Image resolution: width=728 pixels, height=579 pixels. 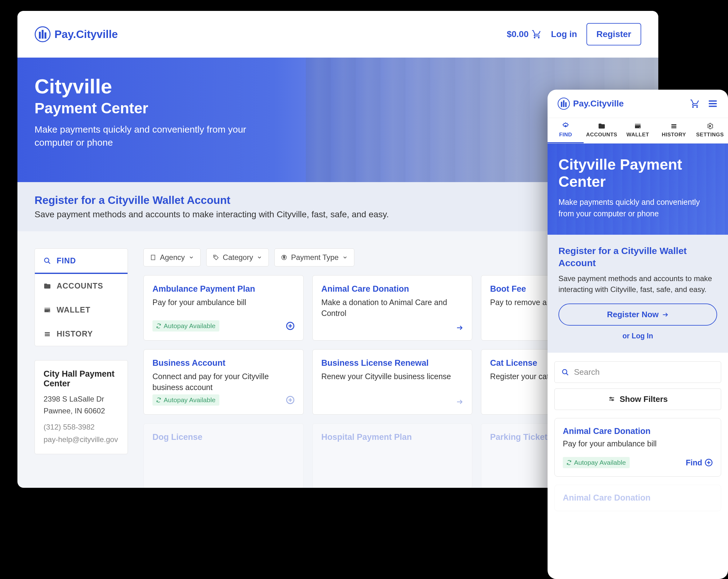 What do you see at coordinates (564, 34) in the screenshot?
I see `login-link: Log in` at bounding box center [564, 34].